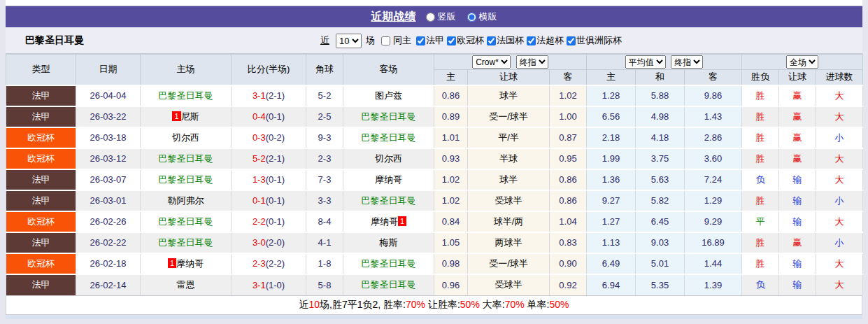 The width and height of the screenshot is (868, 324). I want to click on subcol-handicap-line: 让球, so click(509, 78).